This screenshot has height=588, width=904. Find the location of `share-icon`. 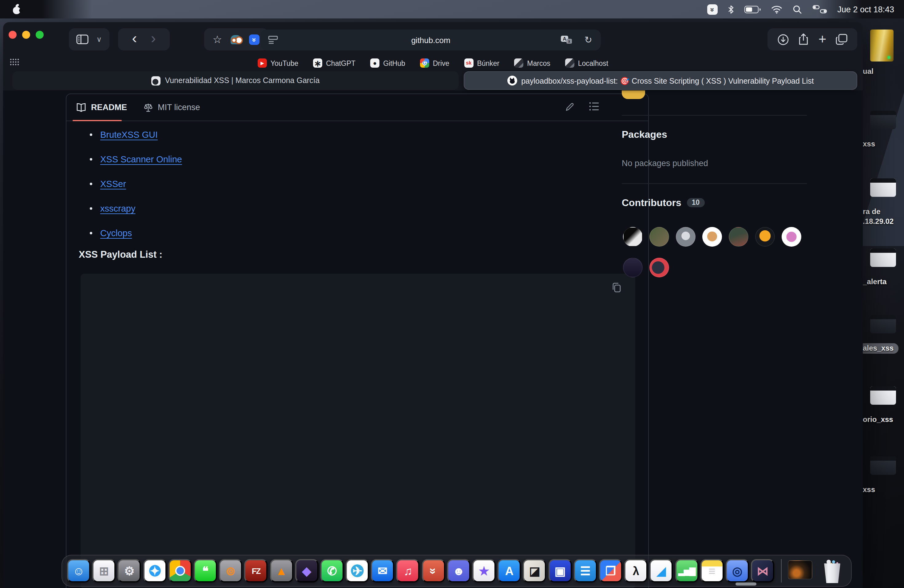

share-icon is located at coordinates (804, 40).